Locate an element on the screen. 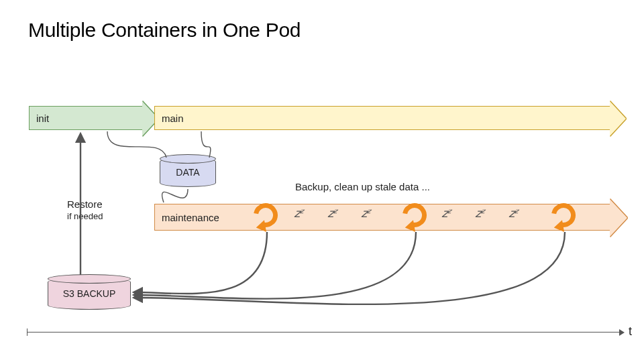 The height and width of the screenshot is (362, 644). restore-note-line2: if needed is located at coordinates (85, 216).